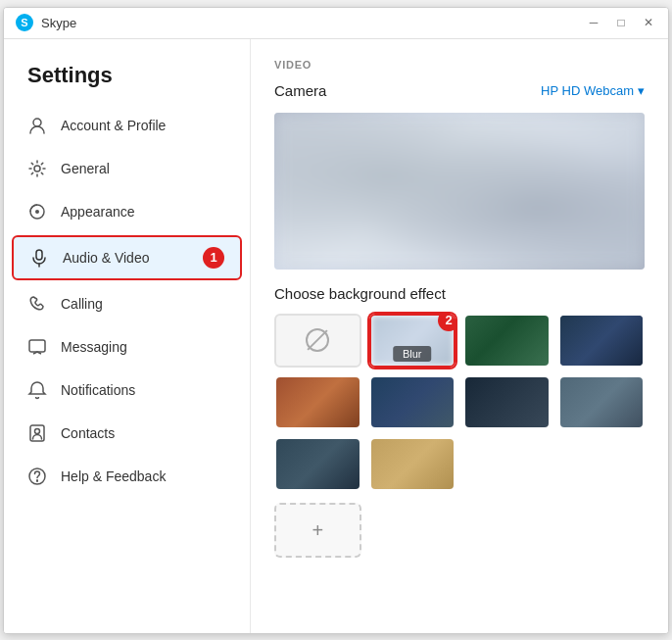  Describe the element at coordinates (459, 65) in the screenshot. I see `section-label: VIDEO` at that location.